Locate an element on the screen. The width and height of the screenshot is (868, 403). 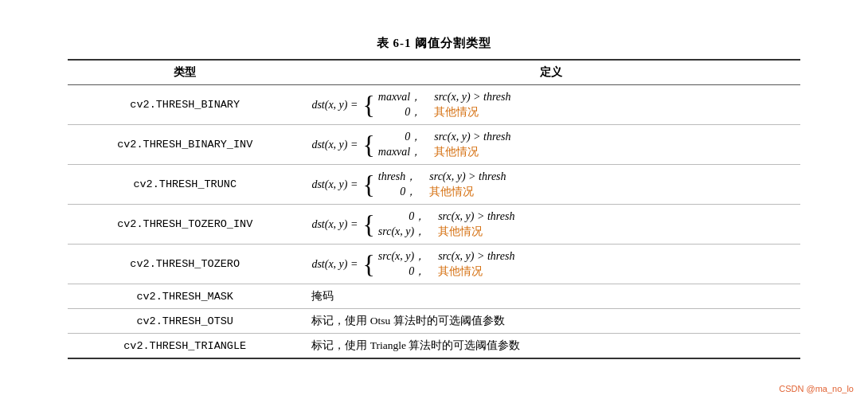
cell-type: cv2.THRESH_BINARY_INV is located at coordinates (185, 145).